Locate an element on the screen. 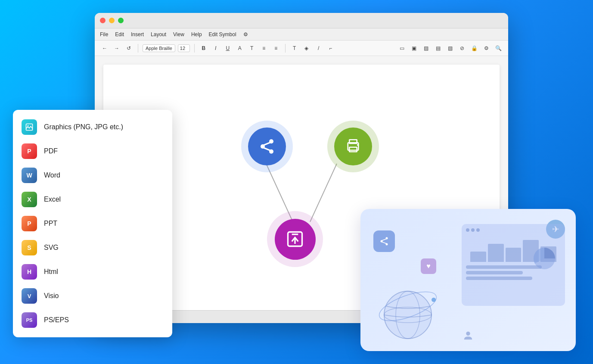 This screenshot has width=593, height=364. menu-view: View is located at coordinates (179, 34).